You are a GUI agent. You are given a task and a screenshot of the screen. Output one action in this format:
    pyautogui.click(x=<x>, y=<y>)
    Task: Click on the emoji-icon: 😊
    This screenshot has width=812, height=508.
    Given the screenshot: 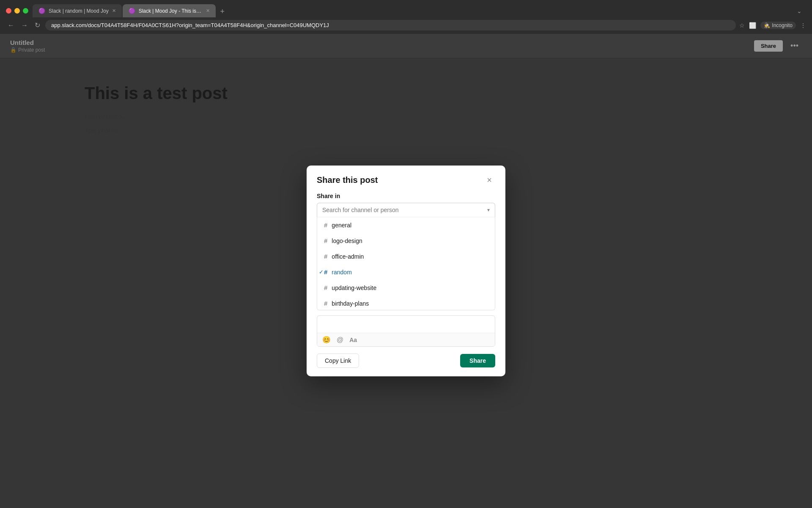 What is the action you would take?
    pyautogui.click(x=326, y=340)
    